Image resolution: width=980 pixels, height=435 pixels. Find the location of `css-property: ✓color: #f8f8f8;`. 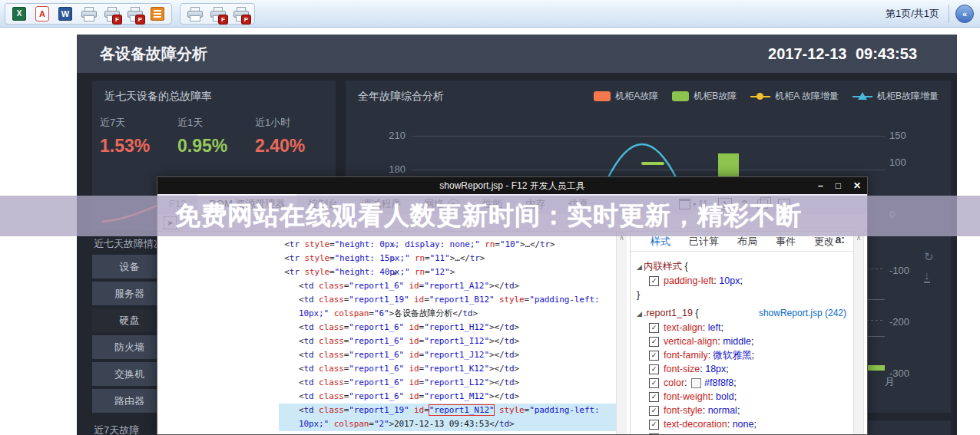

css-property: ✓color: #f8f8f8; is located at coordinates (742, 383).